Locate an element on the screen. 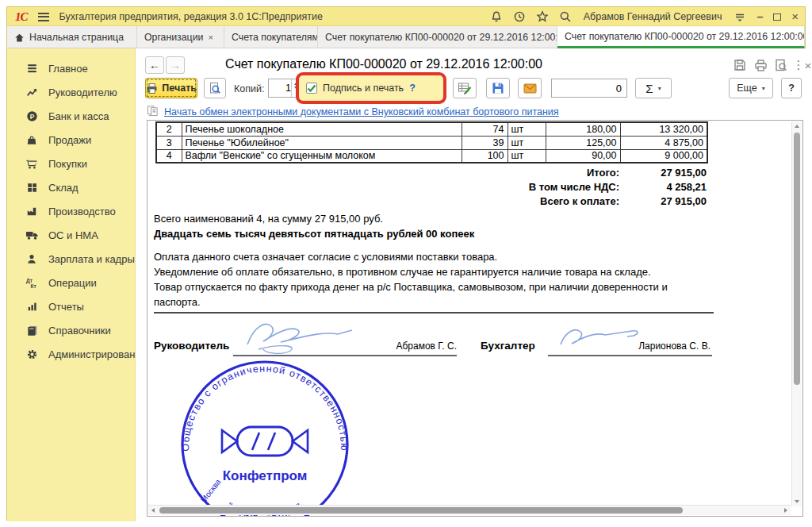  document-title: Счет покупателю КП00-000020 от 29.12.201… is located at coordinates (384, 64).